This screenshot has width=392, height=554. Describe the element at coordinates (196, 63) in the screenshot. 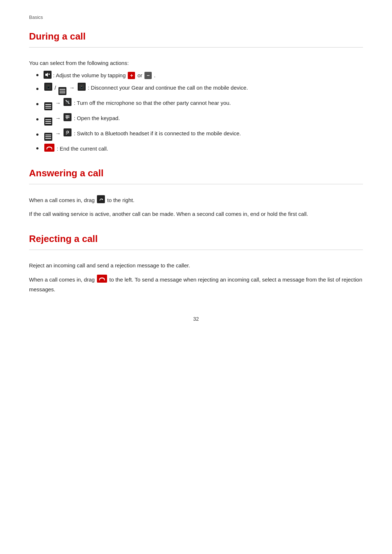

I see `section-intro: You can select from the following action…` at that location.